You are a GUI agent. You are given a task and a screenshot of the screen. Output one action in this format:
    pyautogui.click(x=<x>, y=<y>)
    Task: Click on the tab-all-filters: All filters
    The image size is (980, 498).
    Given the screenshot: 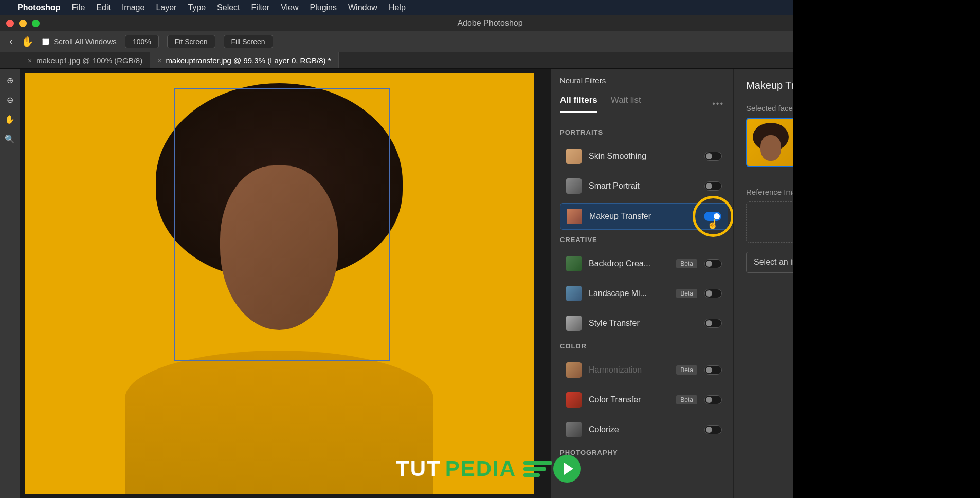 What is the action you would take?
    pyautogui.click(x=579, y=104)
    